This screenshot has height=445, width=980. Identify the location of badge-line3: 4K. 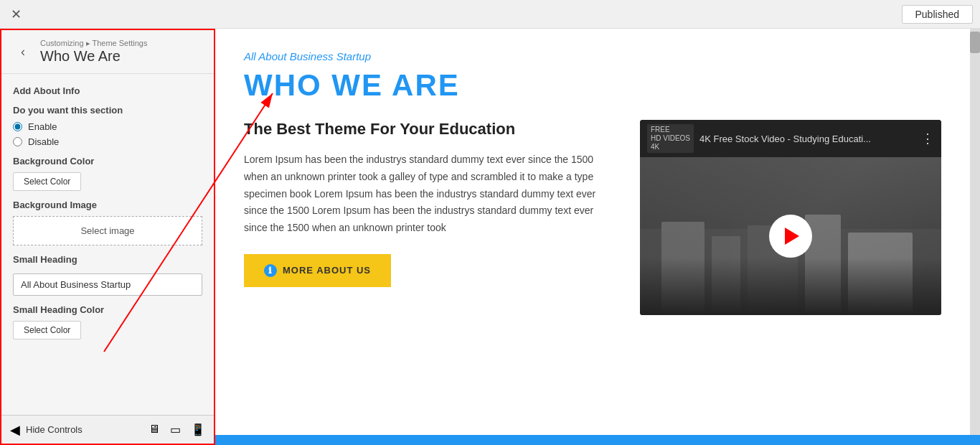
(670, 147).